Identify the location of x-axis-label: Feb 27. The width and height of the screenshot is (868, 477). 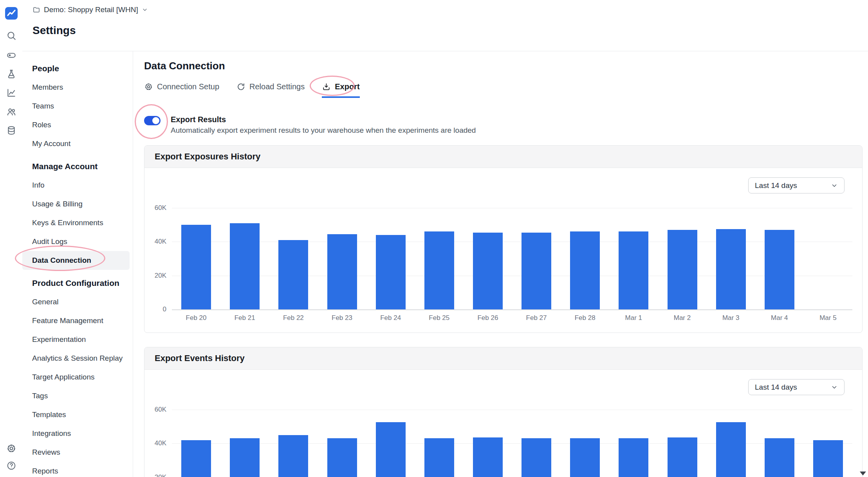
(536, 318).